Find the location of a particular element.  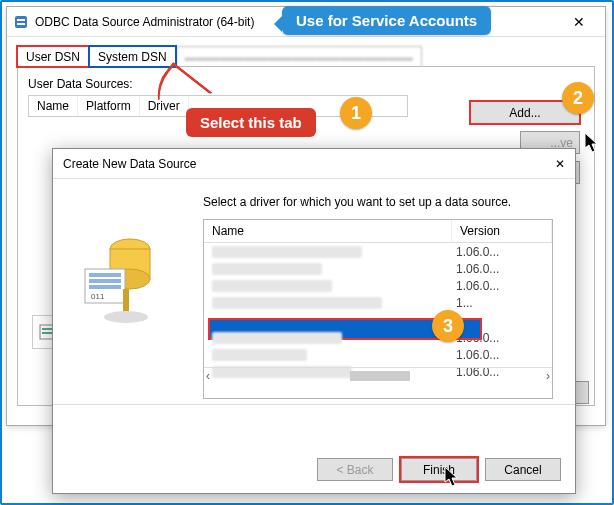

tab-hidden: ▬▬▬▬▬▬▬▬▬▬▬▬▬▬▬▬▬▬▬ is located at coordinates (299, 56).